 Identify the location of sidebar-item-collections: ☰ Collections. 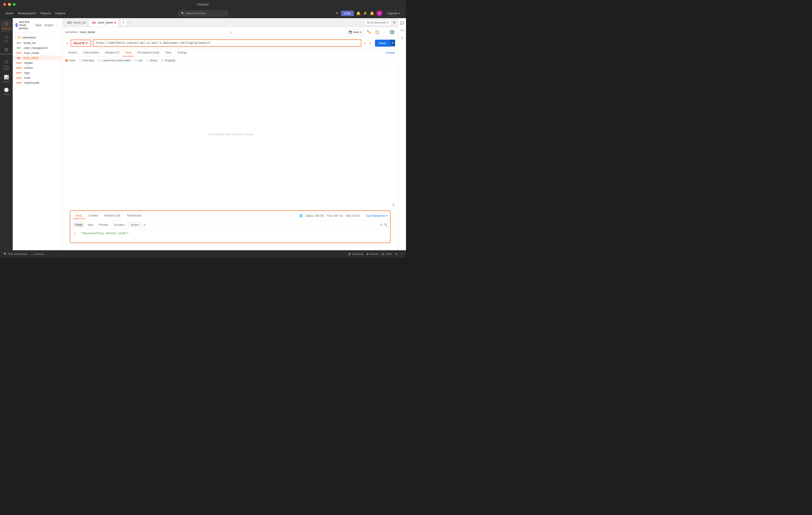
(6, 26).